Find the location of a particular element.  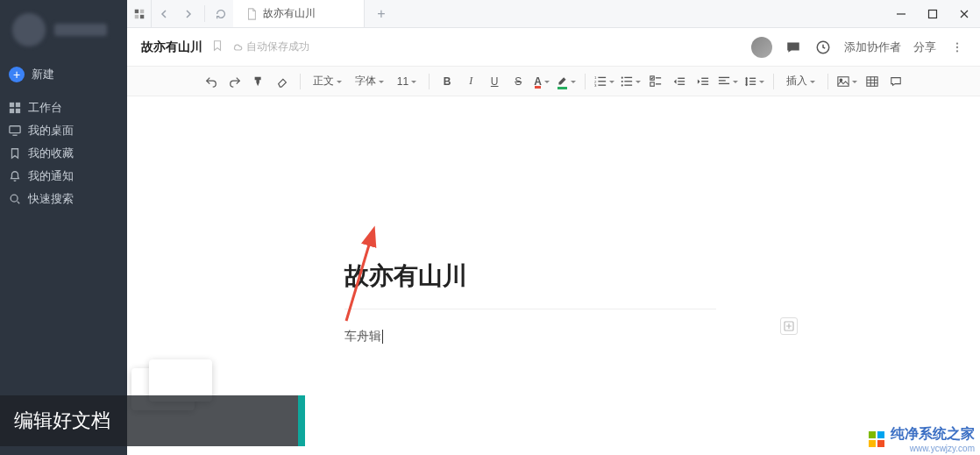

history-button is located at coordinates (823, 47).